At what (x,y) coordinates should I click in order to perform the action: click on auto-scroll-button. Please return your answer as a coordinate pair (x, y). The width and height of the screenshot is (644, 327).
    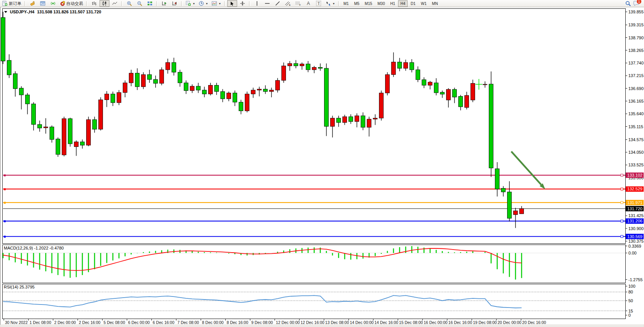
    Looking at the image, I should click on (164, 3).